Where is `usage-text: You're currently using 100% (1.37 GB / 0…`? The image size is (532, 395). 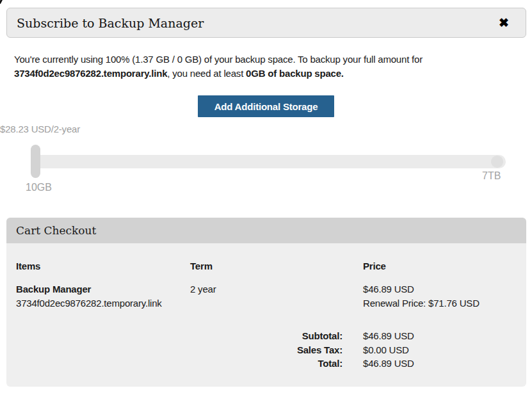
usage-text: You're currently using 100% (1.37 GB / 0… is located at coordinates (257, 67).